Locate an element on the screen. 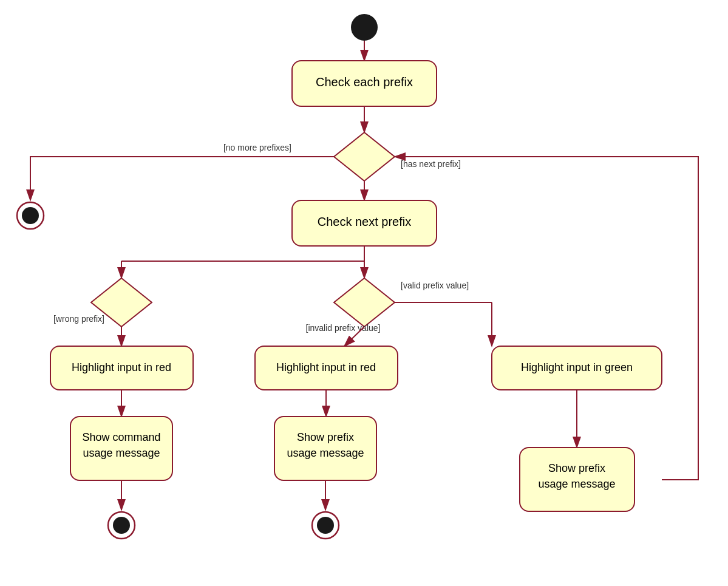 The width and height of the screenshot is (728, 586). show-prefix-usage-2-label-line2: usage message is located at coordinates (577, 484).